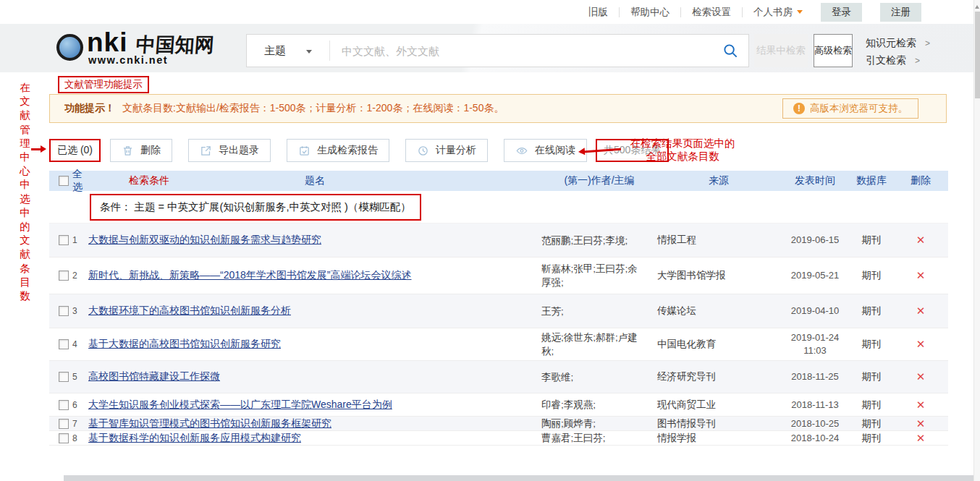 The height and width of the screenshot is (481, 980). Describe the element at coordinates (555, 150) in the screenshot. I see `button-label: 在线阅读` at that location.